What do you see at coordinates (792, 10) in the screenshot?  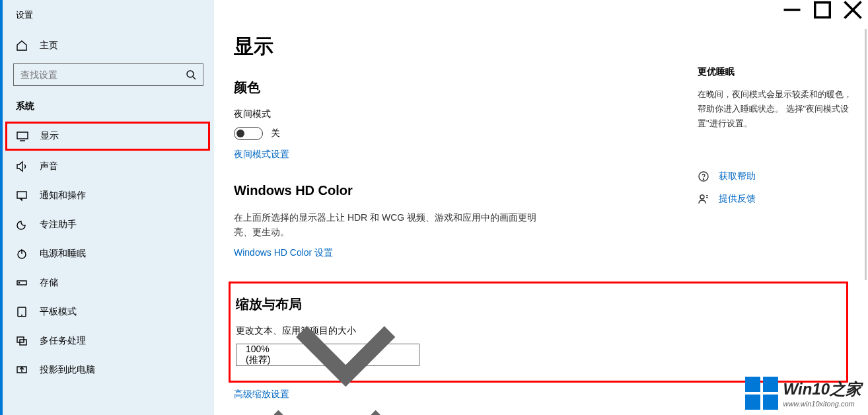 I see `minimize-button` at bounding box center [792, 10].